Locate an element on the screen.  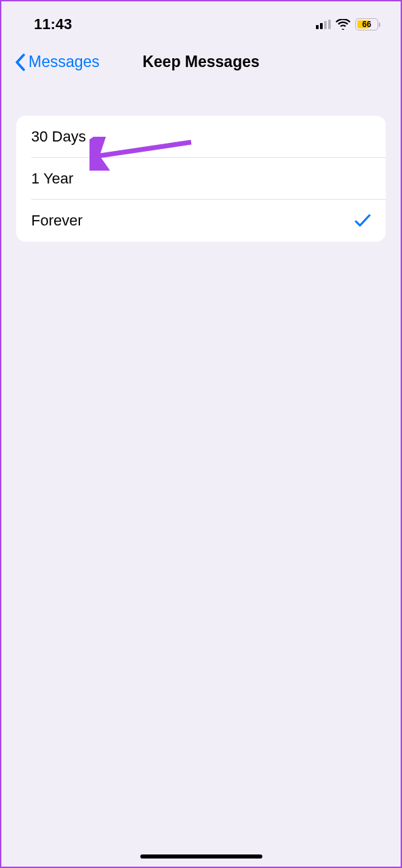
cellular-icon is located at coordinates (323, 24).